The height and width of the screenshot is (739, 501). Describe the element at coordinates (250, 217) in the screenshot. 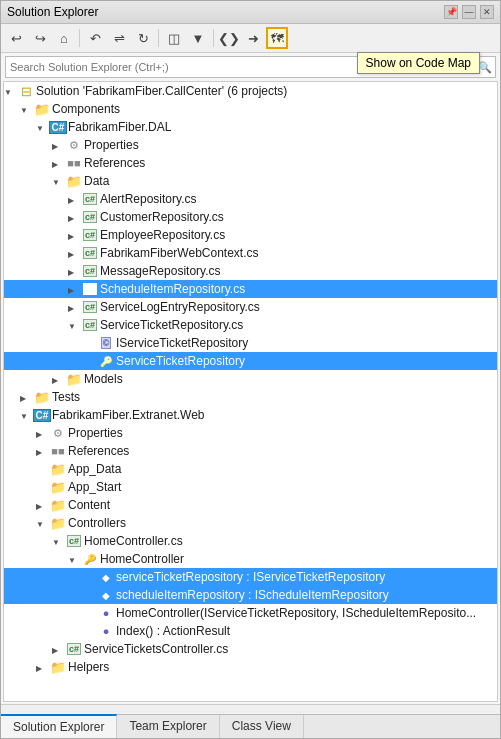

I see `tree-item-customer-repo: ▶c#CustomerRepository.cs` at that location.